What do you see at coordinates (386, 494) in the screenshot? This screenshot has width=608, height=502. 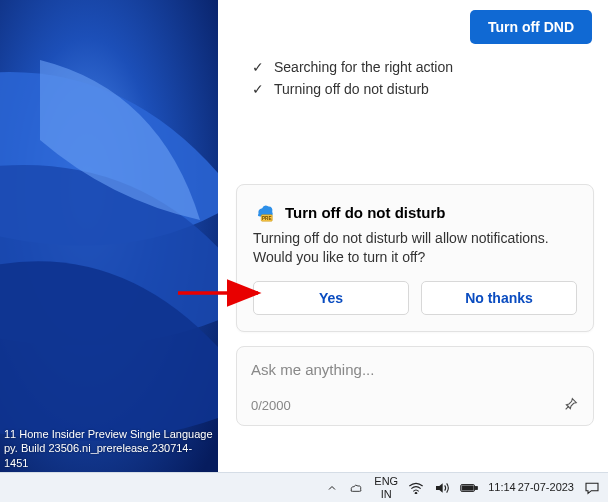 I see `lang-secondary: IN` at bounding box center [386, 494].